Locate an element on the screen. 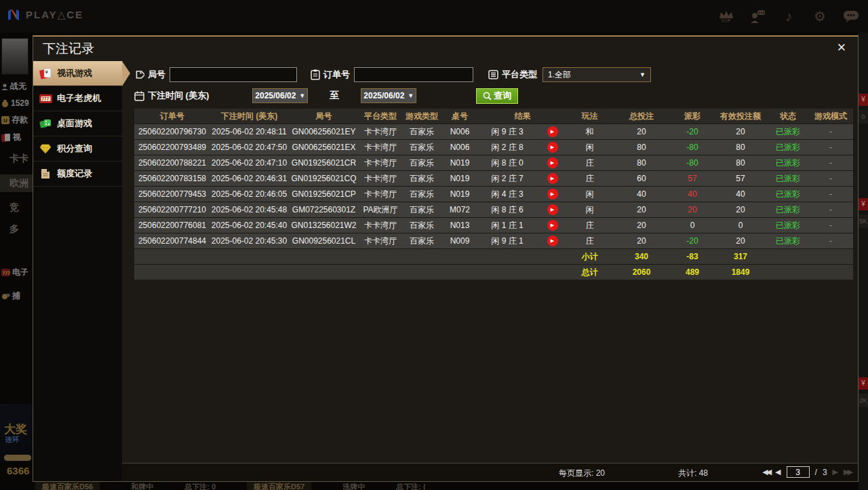 This screenshot has width=868, height=490. first-page-icon: ◀◀ is located at coordinates (766, 472).